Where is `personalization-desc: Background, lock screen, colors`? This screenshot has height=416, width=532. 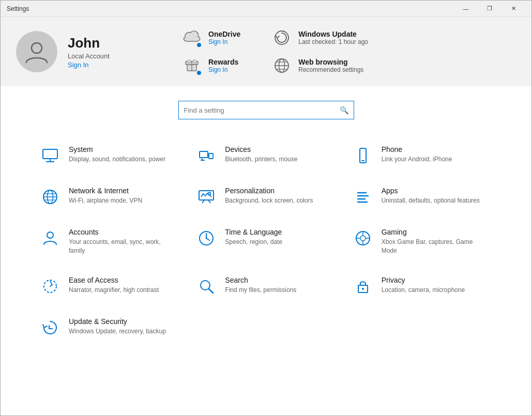 personalization-desc: Background, lock screen, colors is located at coordinates (269, 201).